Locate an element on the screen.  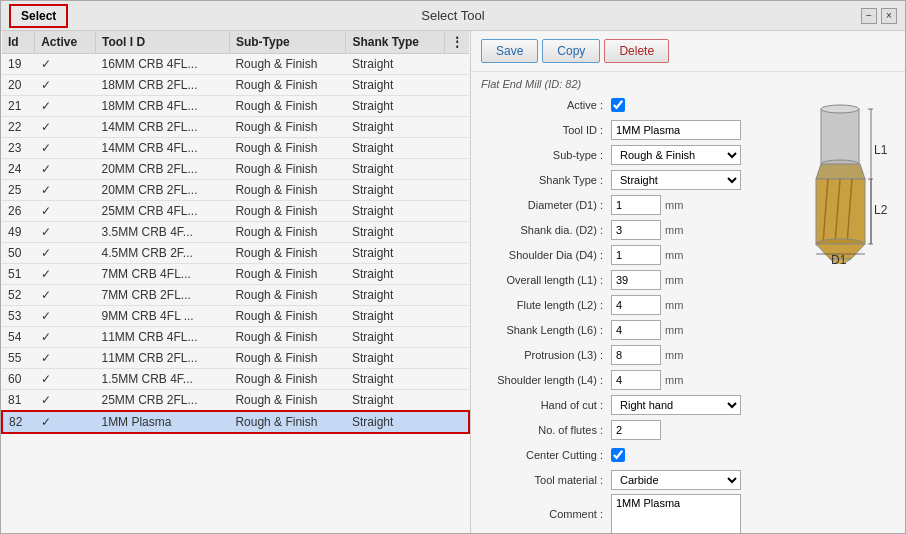
protrusion-input is located at coordinates (636, 355).